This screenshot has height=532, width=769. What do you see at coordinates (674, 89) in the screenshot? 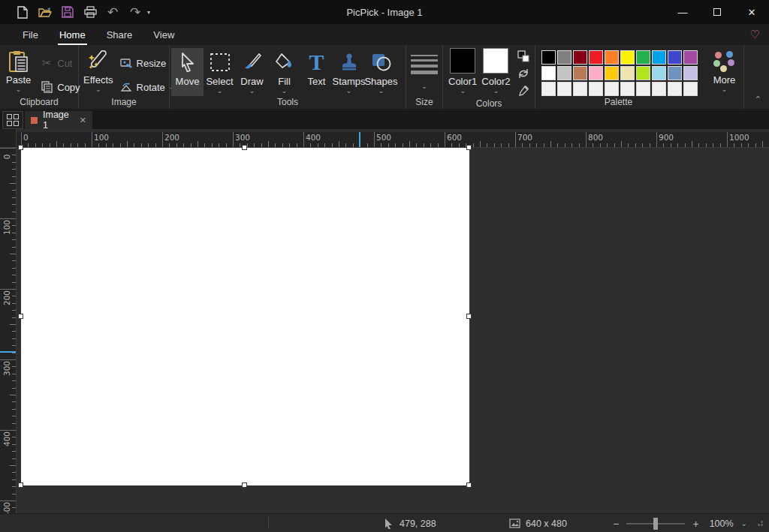
I see `palette-swatch-r3-c9` at bounding box center [674, 89].